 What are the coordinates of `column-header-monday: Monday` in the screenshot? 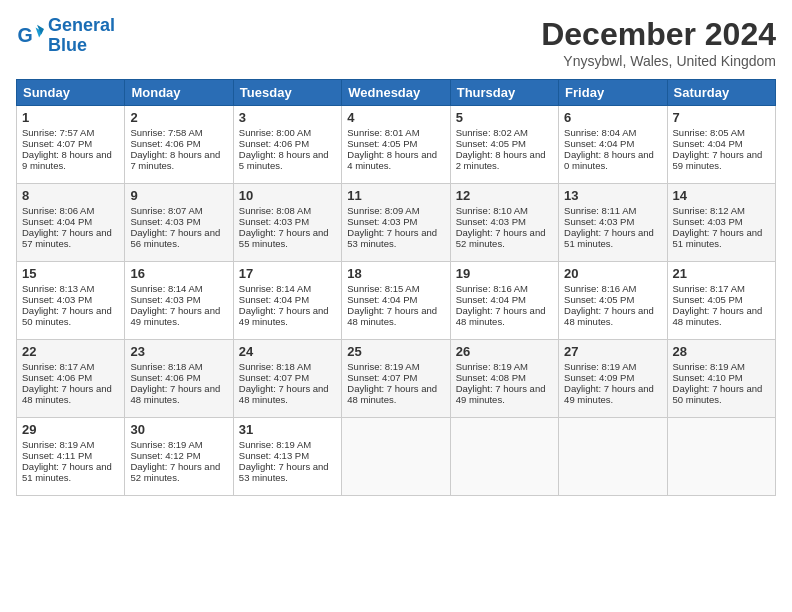 It's located at (179, 93).